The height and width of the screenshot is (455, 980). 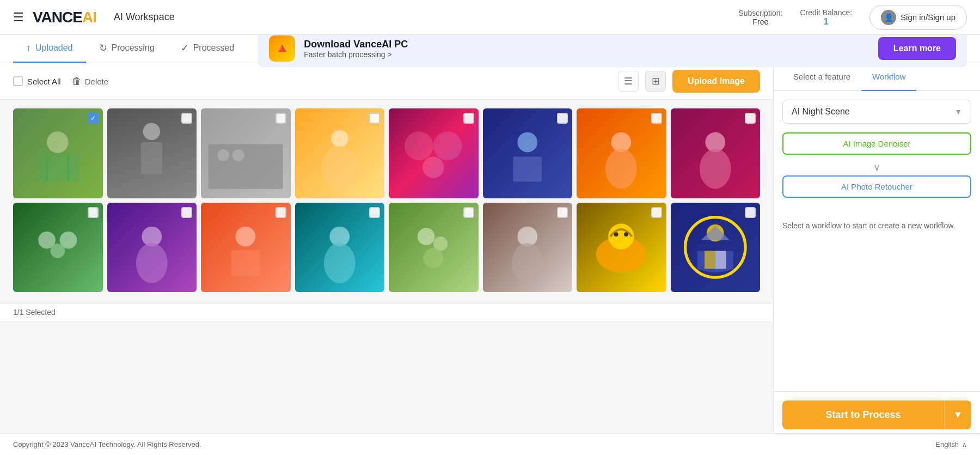 What do you see at coordinates (877, 144) in the screenshot?
I see `ai-image-denoiser-button: AI Image Denoiser` at bounding box center [877, 144].